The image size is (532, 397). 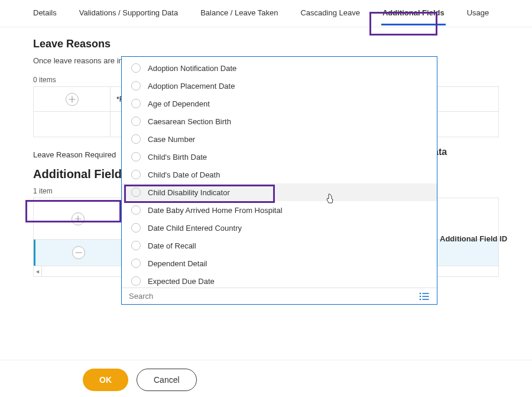 I want to click on tab-validations: Validations / Supporting Data, so click(x=129, y=14).